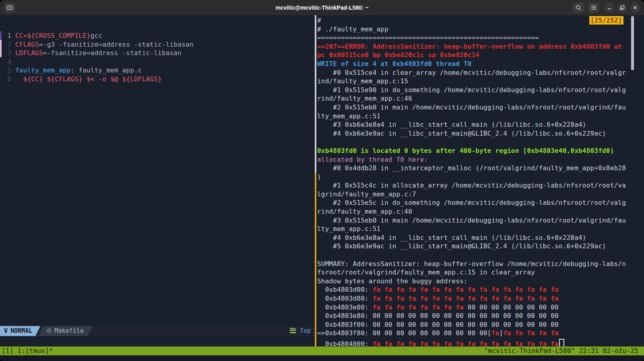 This screenshot has height=361, width=644. I want to click on terminal-line: #0 0x4ddb28 in __interceptor_malloc (/ro…, so click(472, 168).